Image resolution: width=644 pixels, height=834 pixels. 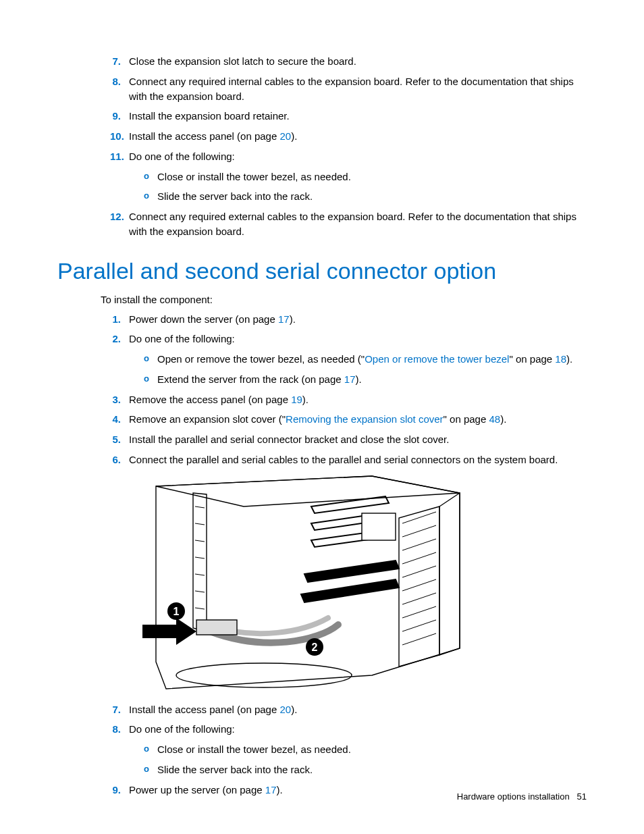 What do you see at coordinates (358, 61) in the screenshot?
I see `list-text: Close the expansion slot latch to secure…` at bounding box center [358, 61].